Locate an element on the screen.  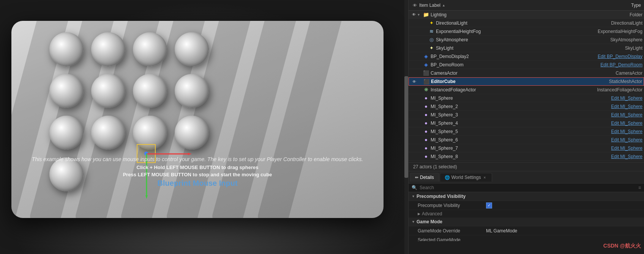
gizmo-x-arrow is located at coordinates (169, 154).